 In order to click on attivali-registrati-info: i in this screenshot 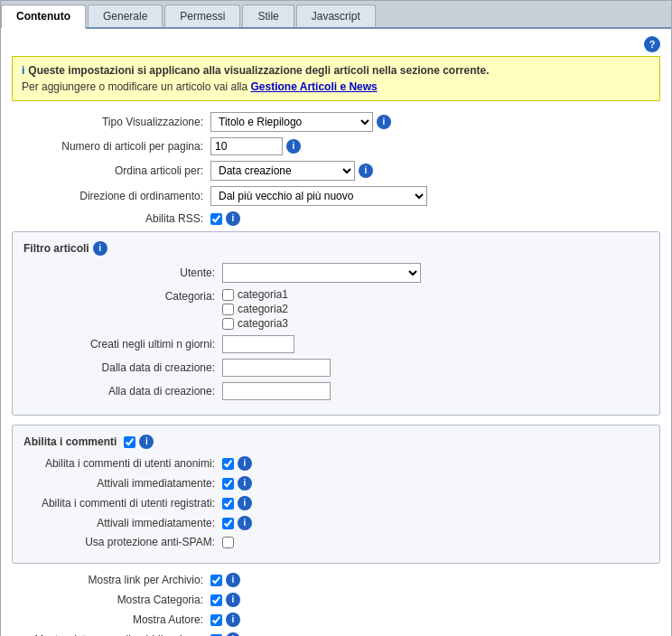, I will do `click(245, 523)`.